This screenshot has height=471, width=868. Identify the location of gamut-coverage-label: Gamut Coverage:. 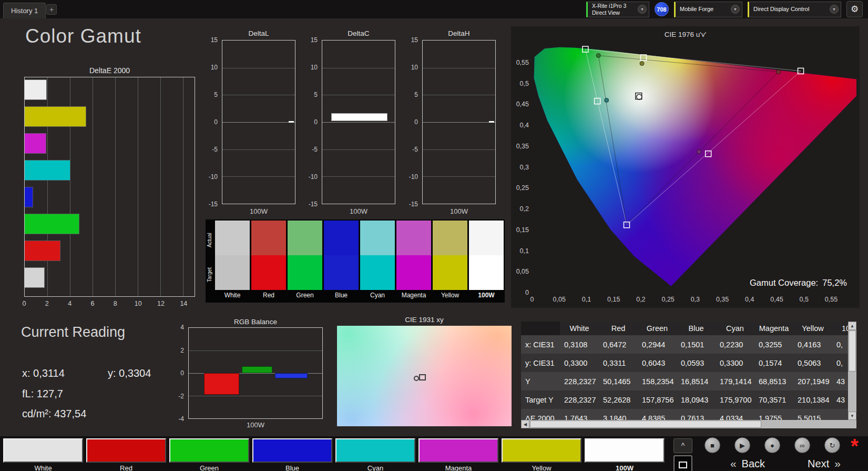
(784, 283).